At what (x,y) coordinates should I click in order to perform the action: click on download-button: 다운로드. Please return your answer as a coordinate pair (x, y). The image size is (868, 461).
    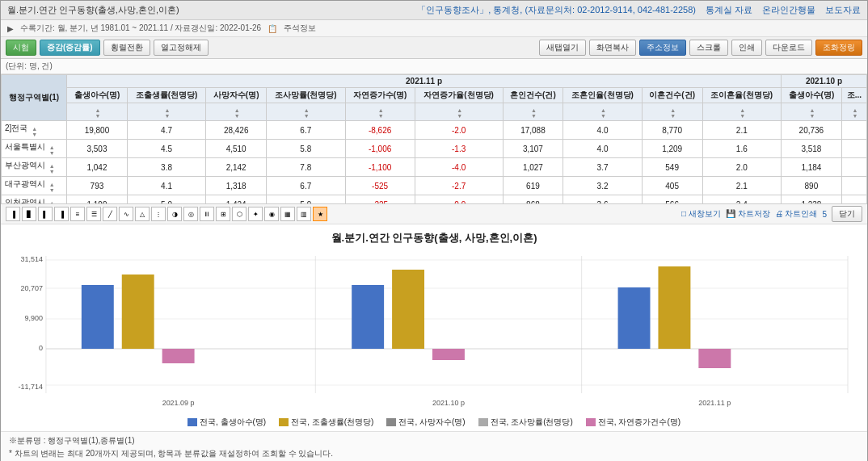
    Looking at the image, I should click on (789, 48).